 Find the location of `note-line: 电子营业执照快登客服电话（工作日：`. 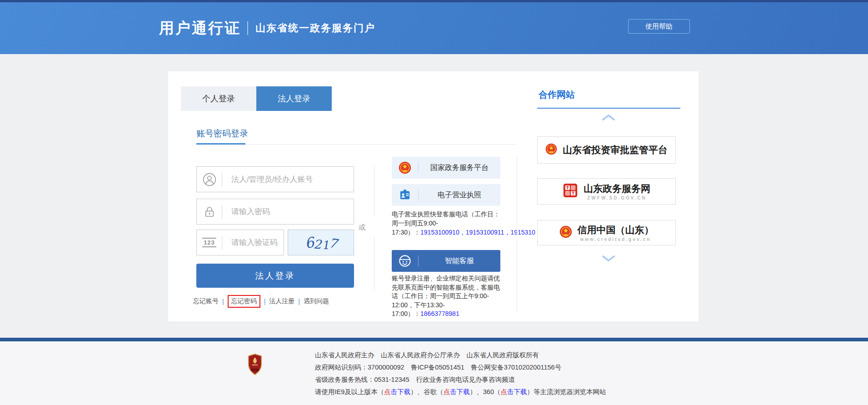

note-line: 电子营业执照快登客服电话（工作日： is located at coordinates (466, 214).